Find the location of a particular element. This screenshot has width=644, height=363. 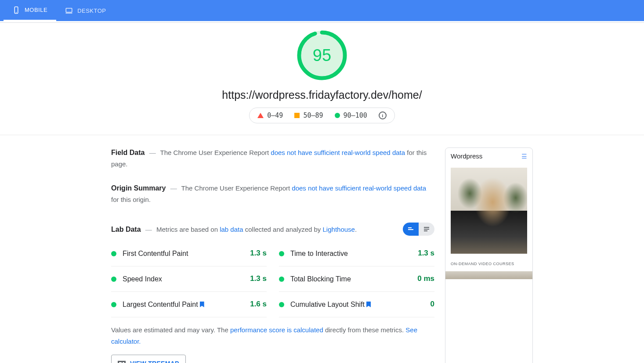

tab-desktop: DESKTOP is located at coordinates (85, 11).